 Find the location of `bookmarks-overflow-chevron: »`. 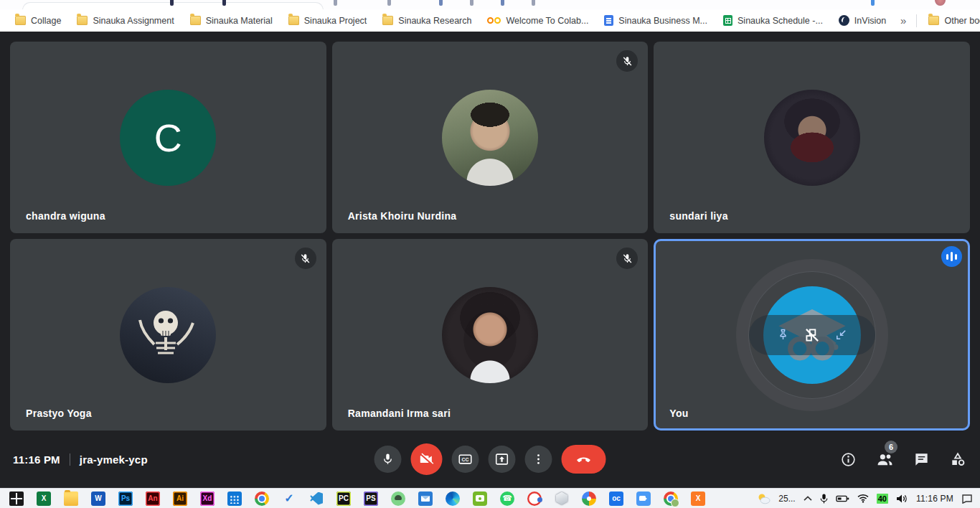

bookmarks-overflow-chevron: » is located at coordinates (903, 20).